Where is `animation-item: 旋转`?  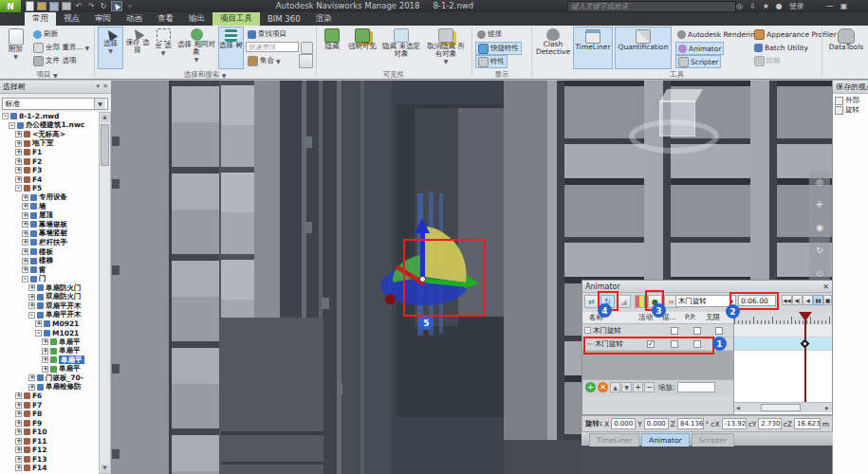
animation-item: 旋转 is located at coordinates (852, 110).